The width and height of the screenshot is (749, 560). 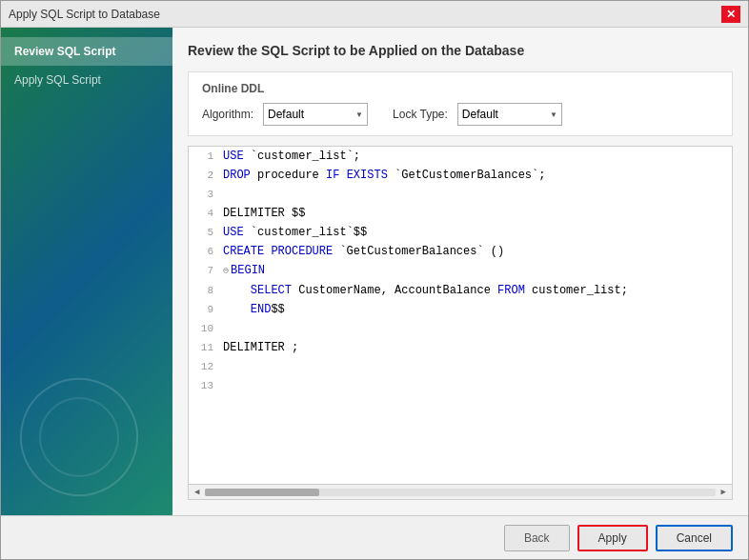 I want to click on apply-button: Apply, so click(x=613, y=538).